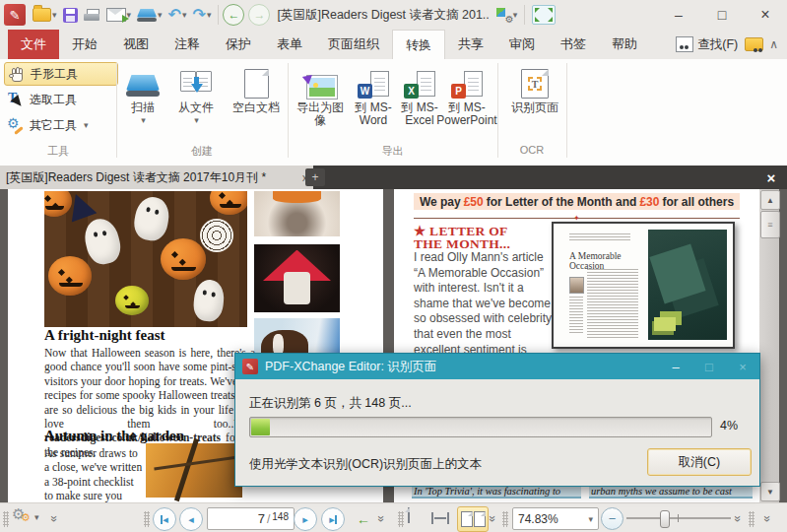  I want to click on find-button: 查找(F), so click(707, 45).